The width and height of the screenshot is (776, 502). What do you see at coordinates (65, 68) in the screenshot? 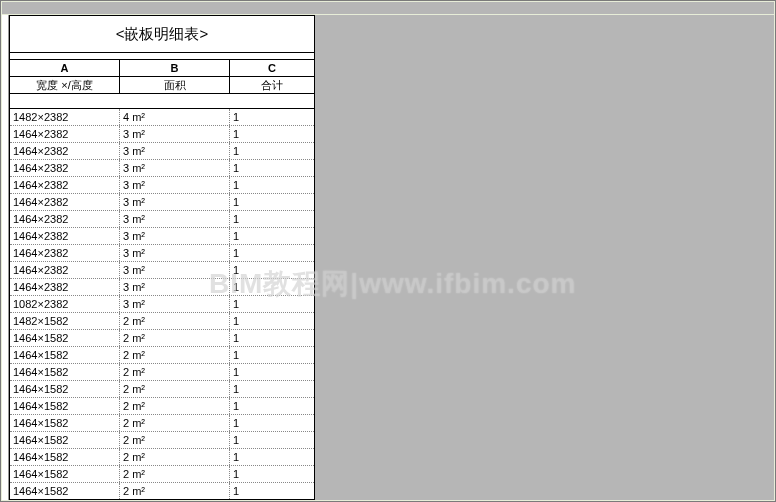
I see `col-letter-a: A` at bounding box center [65, 68].